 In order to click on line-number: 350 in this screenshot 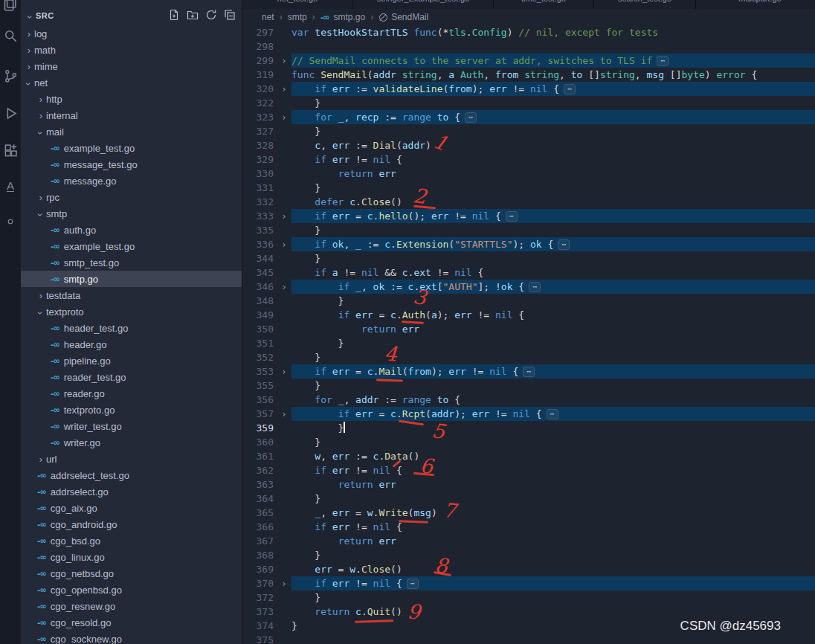, I will do `click(260, 329)`.